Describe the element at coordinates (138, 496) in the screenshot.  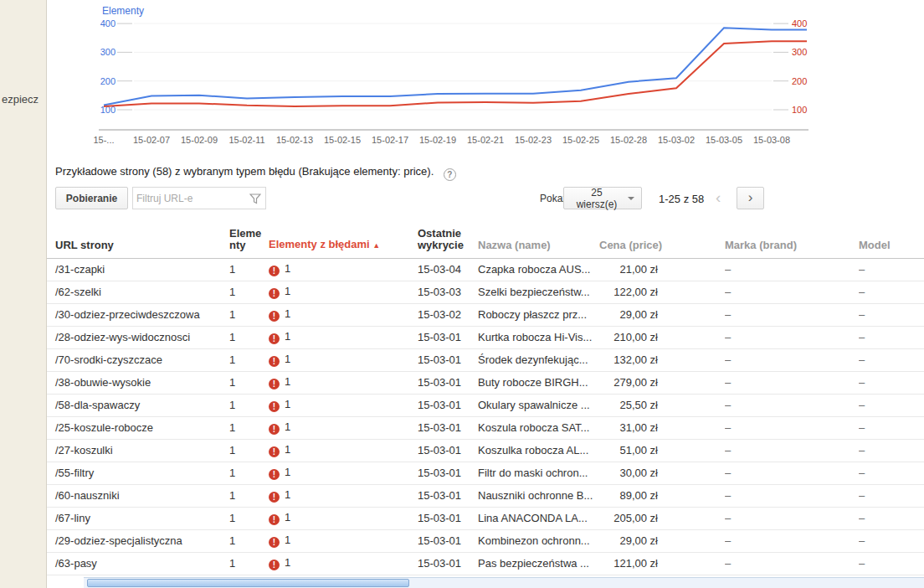
I see `cell-url: /60-nauszniki` at that location.